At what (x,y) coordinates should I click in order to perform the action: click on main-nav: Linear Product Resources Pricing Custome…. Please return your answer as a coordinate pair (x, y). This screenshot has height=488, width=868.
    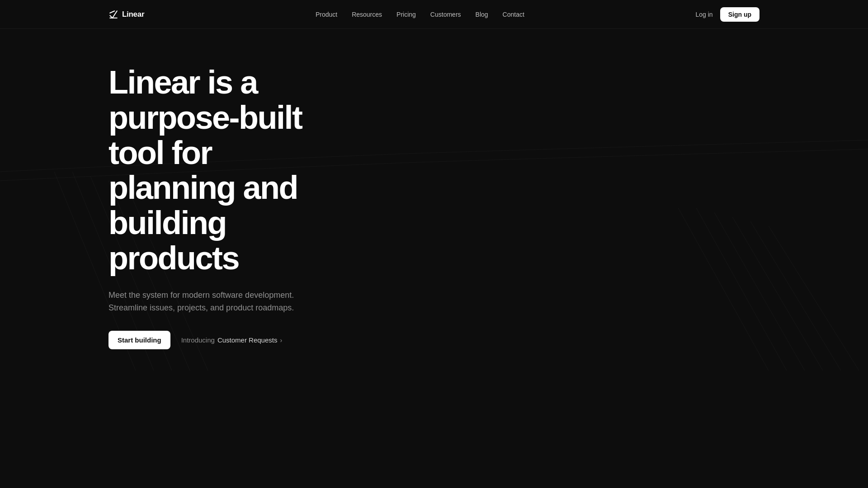
    Looking at the image, I should click on (434, 14).